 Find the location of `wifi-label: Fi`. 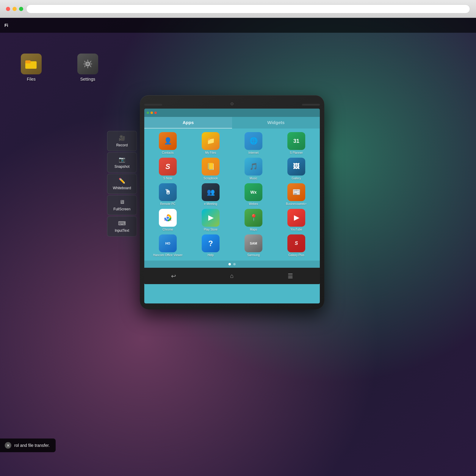

wifi-label: Fi is located at coordinates (6, 25).